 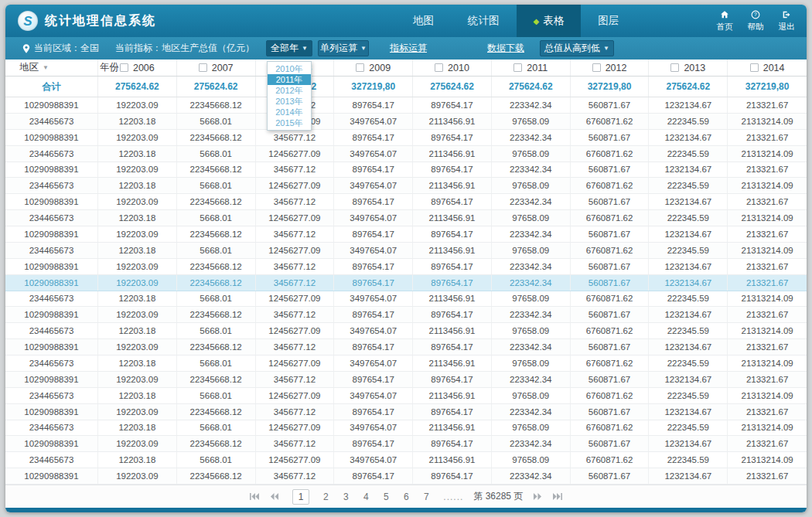 I want to click on region-column-header: 地区, so click(x=52, y=68).